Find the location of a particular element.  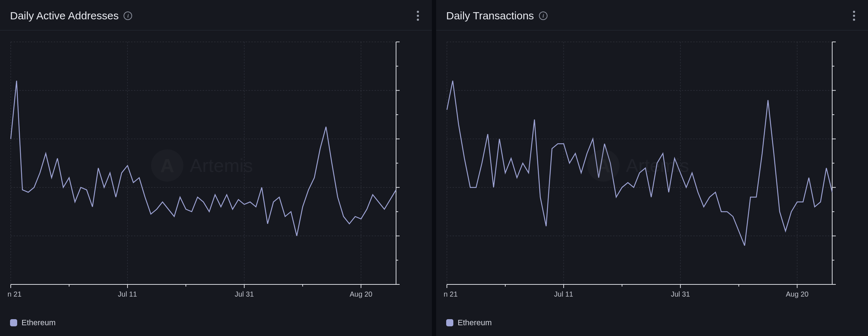

panel-header: Daily Active Addresses i is located at coordinates (216, 15).